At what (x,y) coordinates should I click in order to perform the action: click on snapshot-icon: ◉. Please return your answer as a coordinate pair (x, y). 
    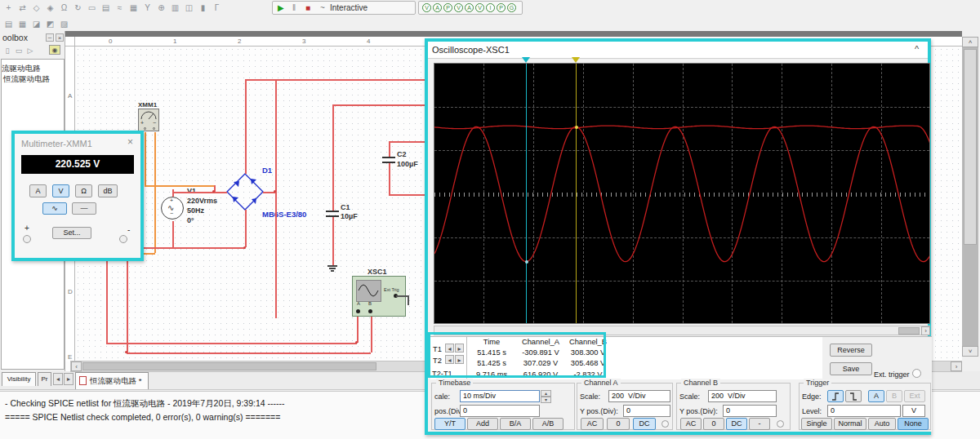
    Looking at the image, I should click on (55, 50).